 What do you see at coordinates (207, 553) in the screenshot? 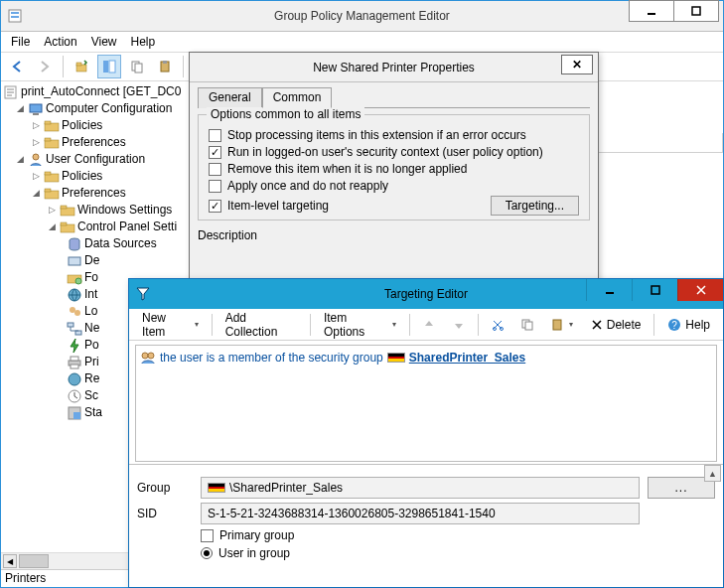
I see `user-in-group-radio` at bounding box center [207, 553].